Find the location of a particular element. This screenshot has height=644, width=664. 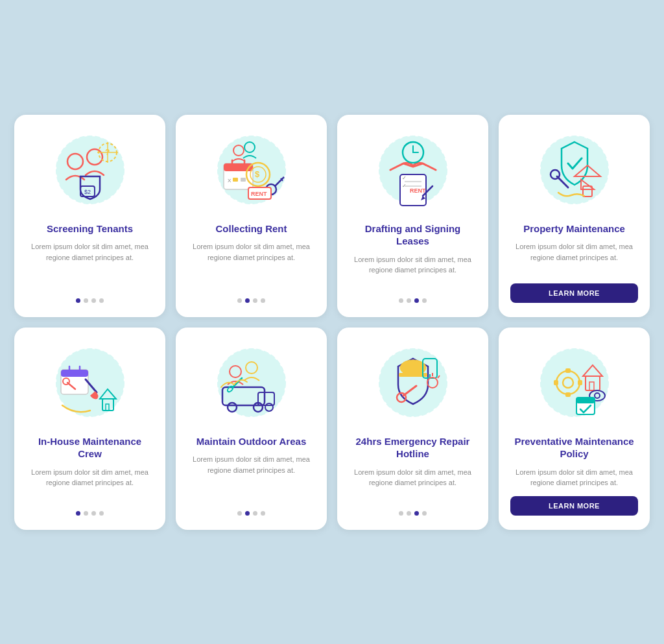

card-title: Drafting and Signing Leases is located at coordinates (412, 235).